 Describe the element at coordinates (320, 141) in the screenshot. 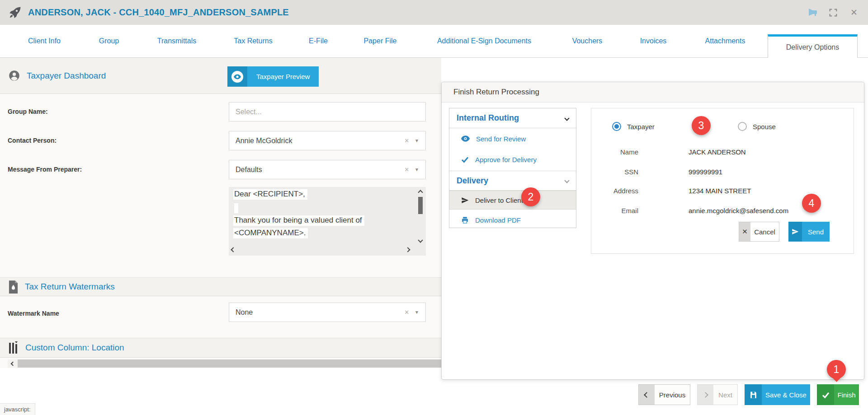

I see `contact-person-value: Annie McGoldrick` at that location.